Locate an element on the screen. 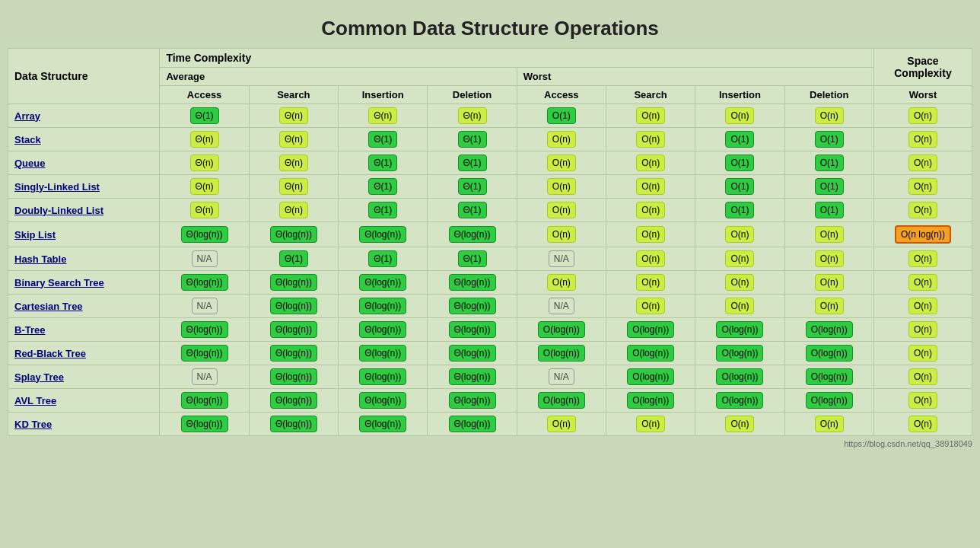  ds-name: Array is located at coordinates (84, 116).